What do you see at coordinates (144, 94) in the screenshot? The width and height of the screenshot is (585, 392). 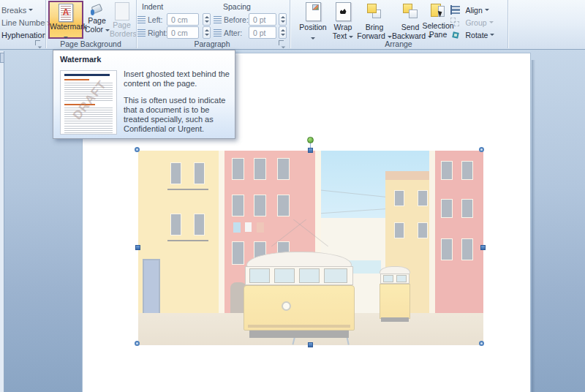 I see `watermark-supertooltip: Watermark DRAFT Insert ghosted text behi…` at bounding box center [144, 94].